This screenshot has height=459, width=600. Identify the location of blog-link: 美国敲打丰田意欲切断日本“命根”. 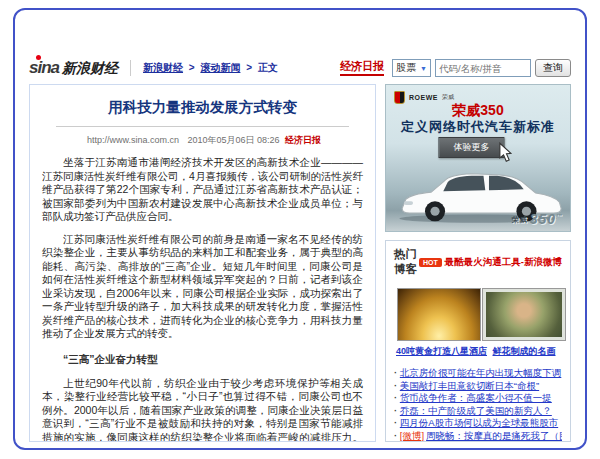
(478, 386).